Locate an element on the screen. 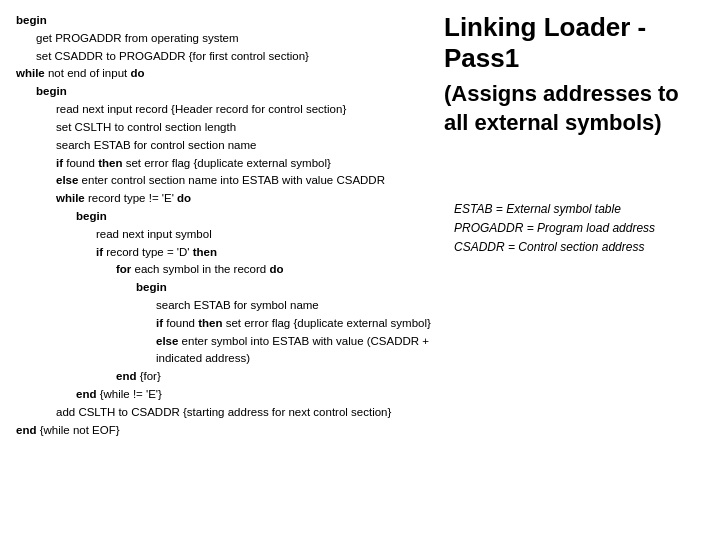 Image resolution: width=720 pixels, height=540 pixels. page-subtitle: (Assigns addresses to all external symbo… is located at coordinates (574, 108).